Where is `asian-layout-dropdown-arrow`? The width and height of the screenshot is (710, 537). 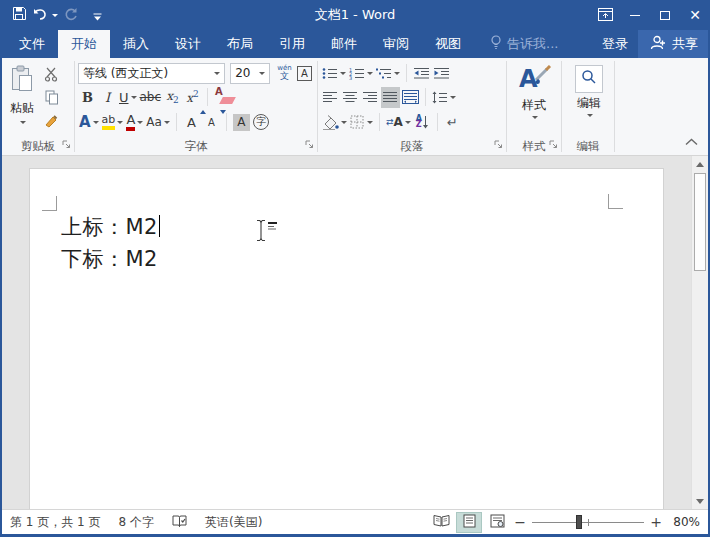 asian-layout-dropdown-arrow is located at coordinates (408, 122).